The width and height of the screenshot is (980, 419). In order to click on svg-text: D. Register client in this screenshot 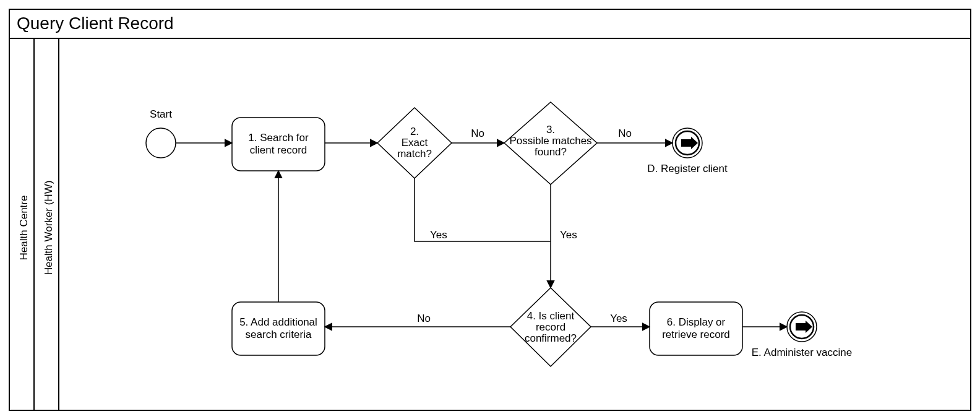, I will do `click(687, 168)`.